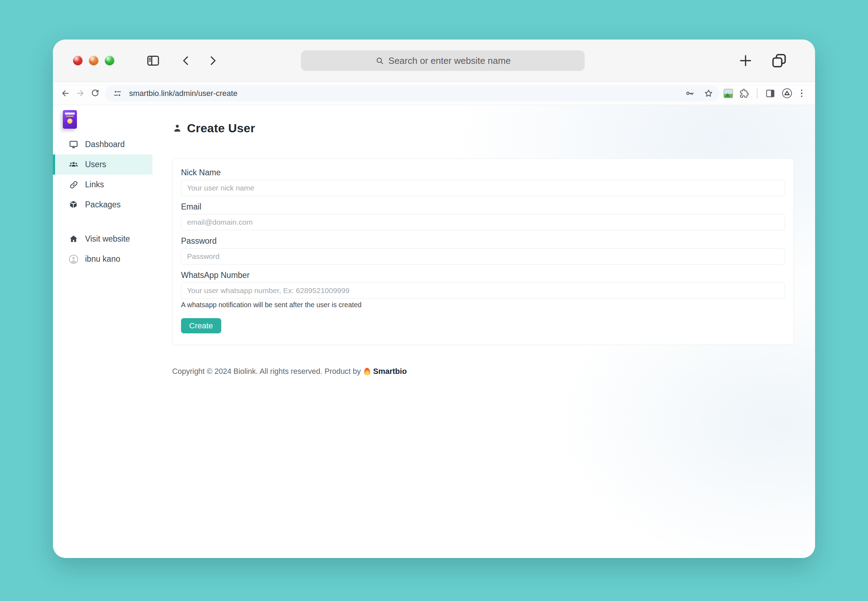  I want to click on side-panel-icon, so click(770, 93).